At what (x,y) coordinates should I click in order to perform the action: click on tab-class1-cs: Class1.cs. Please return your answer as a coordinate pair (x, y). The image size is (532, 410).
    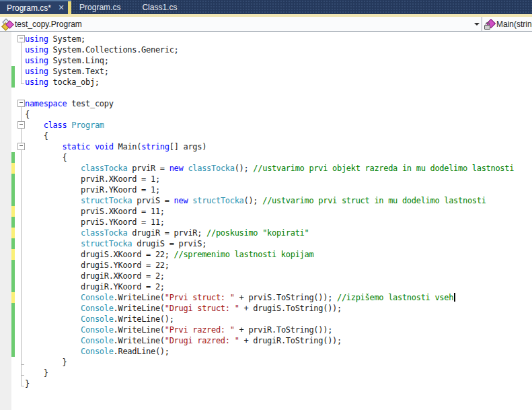
    Looking at the image, I should click on (155, 7).